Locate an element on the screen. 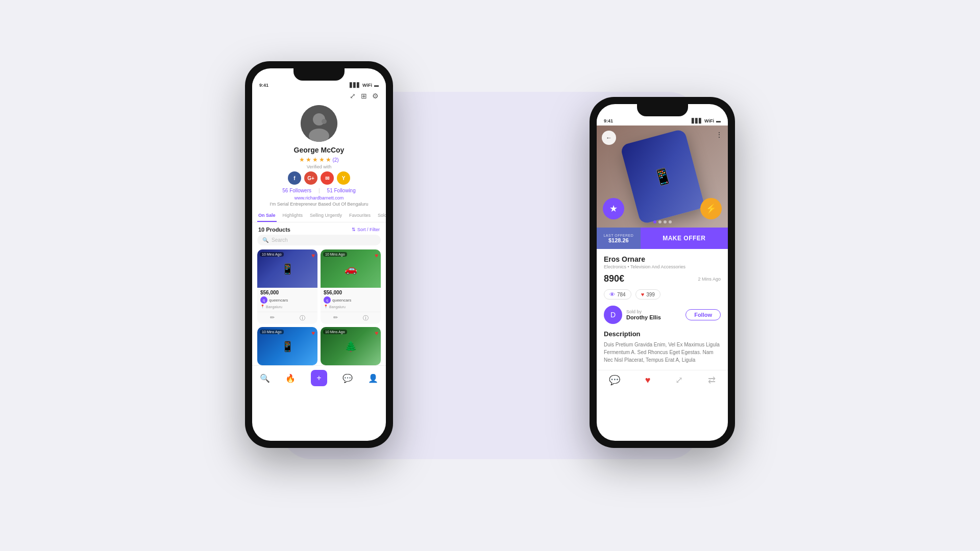 Image resolution: width=980 pixels, height=551 pixels. tab-highlights: Highlights is located at coordinates (293, 216).